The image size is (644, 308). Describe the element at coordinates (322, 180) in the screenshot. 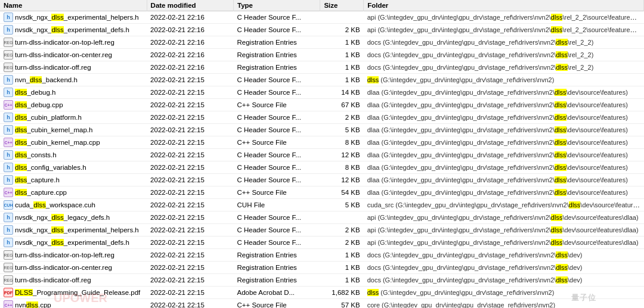

I see `table-row: hdlss_capture.h2022-02-21 22:15C Header …` at that location.